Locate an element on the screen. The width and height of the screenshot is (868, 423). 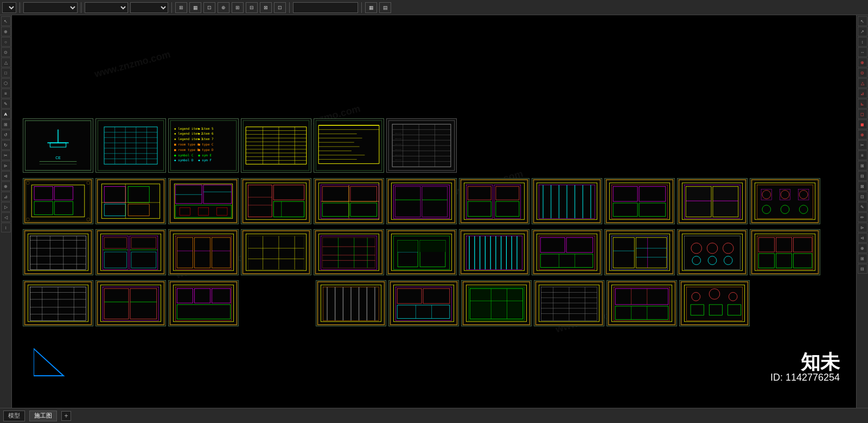
add-tab-btn: + is located at coordinates (66, 416).